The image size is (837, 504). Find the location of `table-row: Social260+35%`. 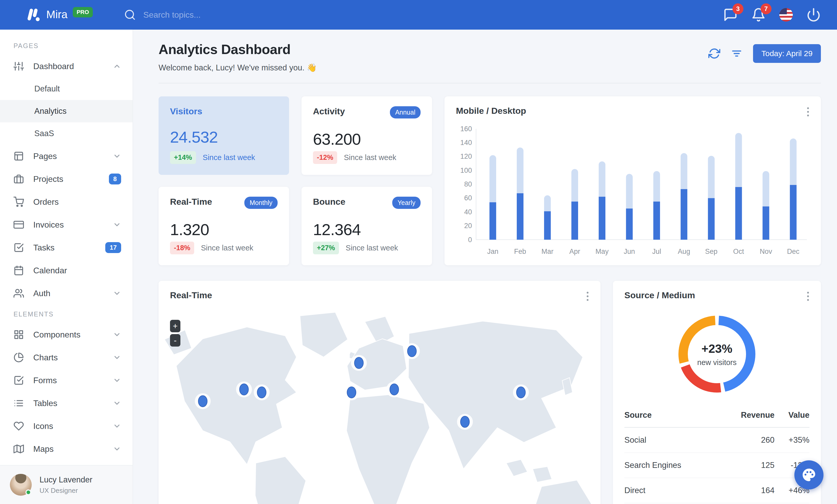

table-row: Social260+35% is located at coordinates (717, 440).